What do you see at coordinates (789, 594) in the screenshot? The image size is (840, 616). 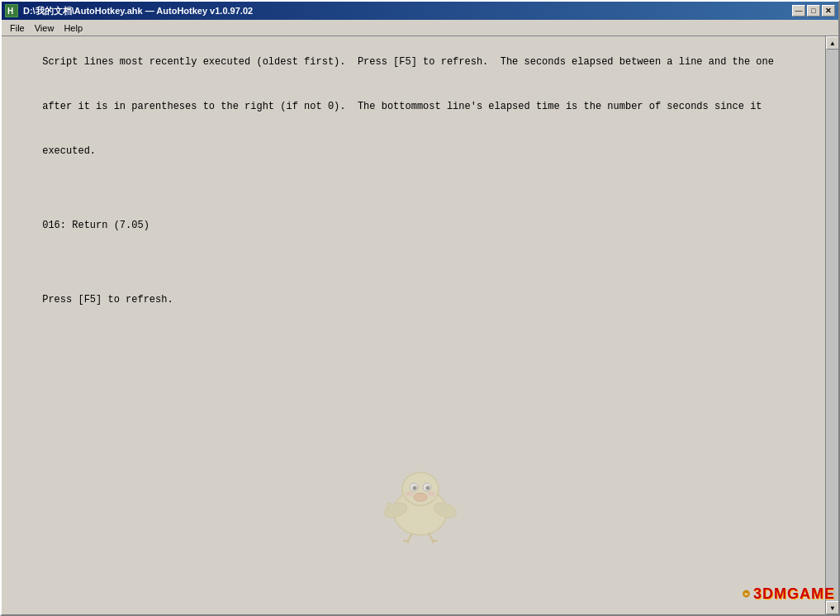 I see `brand-watermark: 3D 3DMGAME` at bounding box center [789, 594].